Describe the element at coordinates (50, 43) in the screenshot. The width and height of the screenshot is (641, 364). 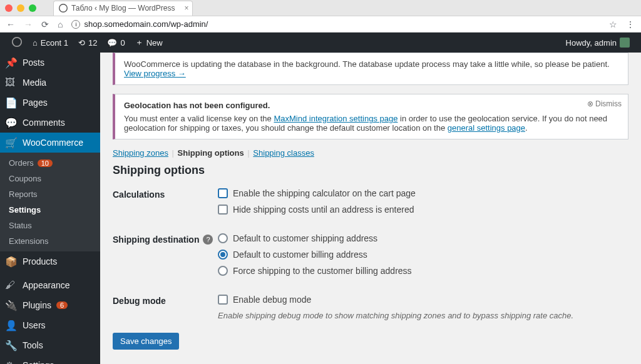
I see `site-name-menu: ⌂Econt 1` at that location.